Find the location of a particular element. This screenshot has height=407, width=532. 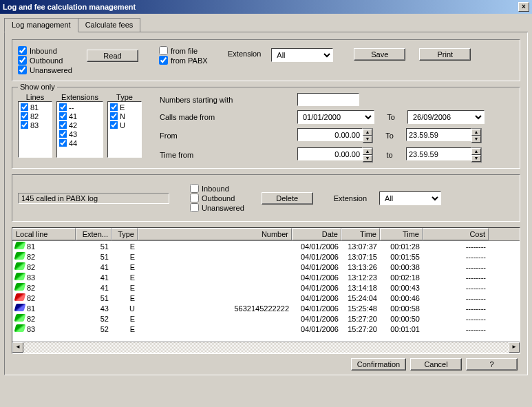

print-button: Print is located at coordinates (445, 54).